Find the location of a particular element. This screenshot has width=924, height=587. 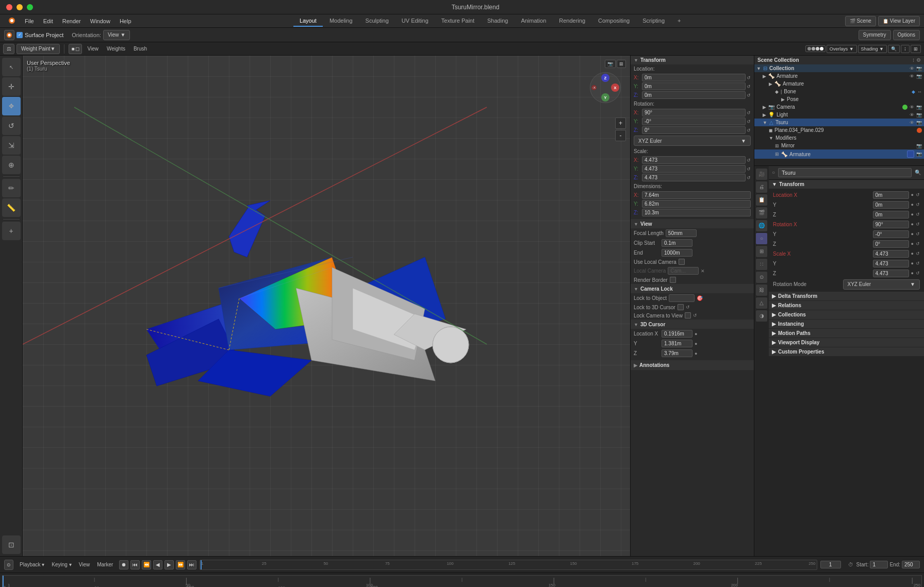

rotation-z-reset: ↺ is located at coordinates (749, 130).